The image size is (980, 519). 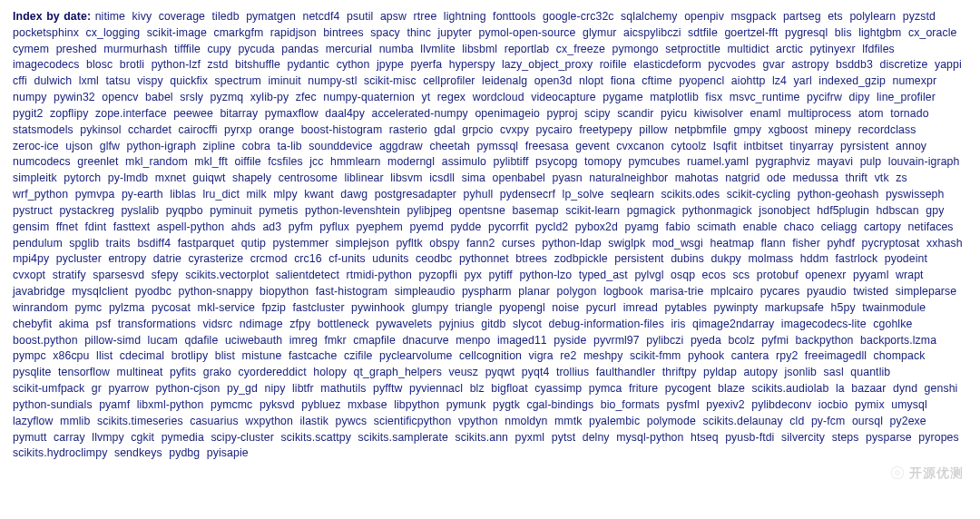 I want to click on package-link: marisa-trie, so click(x=678, y=291).